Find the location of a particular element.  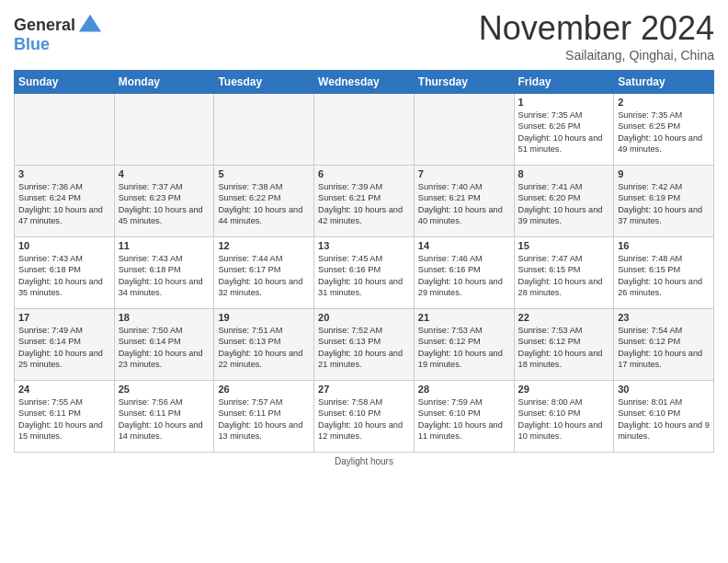

col-thursday: Thursday is located at coordinates (463, 83).